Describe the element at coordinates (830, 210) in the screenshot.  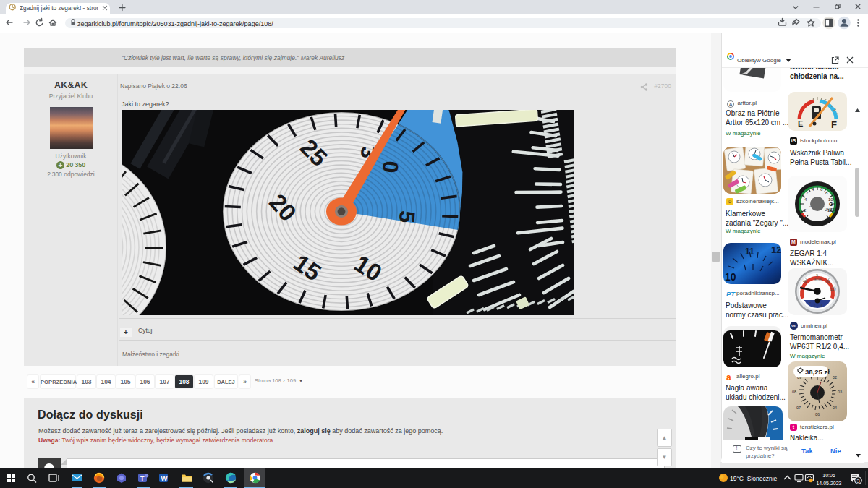
I see `svg-text: UNITS` at that location.